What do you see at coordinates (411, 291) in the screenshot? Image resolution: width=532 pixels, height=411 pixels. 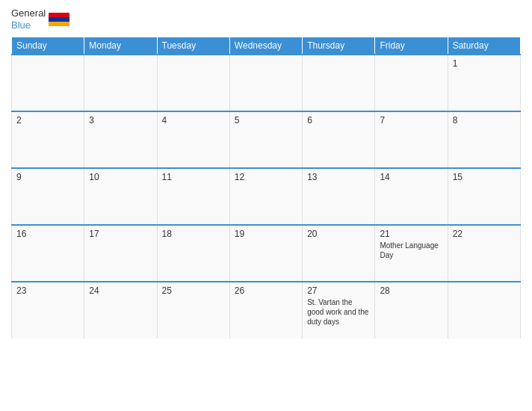 I see `day-number: 28` at bounding box center [411, 291].